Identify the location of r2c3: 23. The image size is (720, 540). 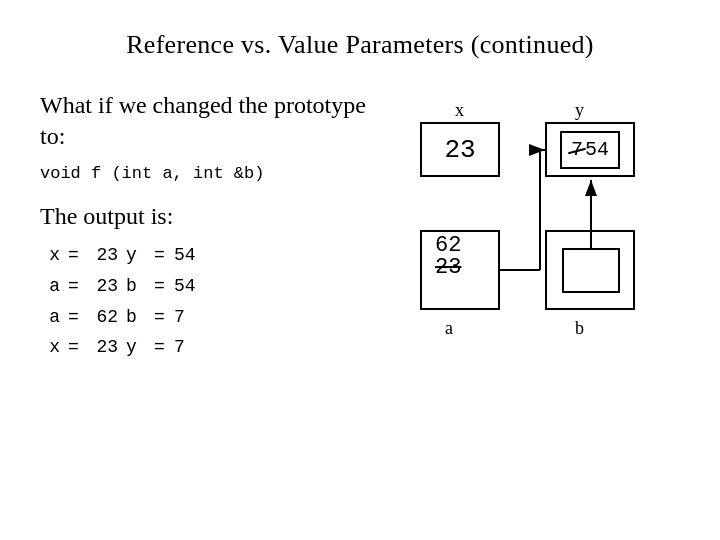
(103, 286).